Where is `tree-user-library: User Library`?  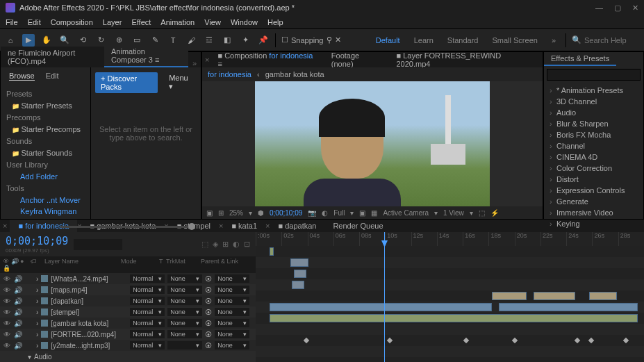
tree-user-library: User Library is located at coordinates (46, 165).